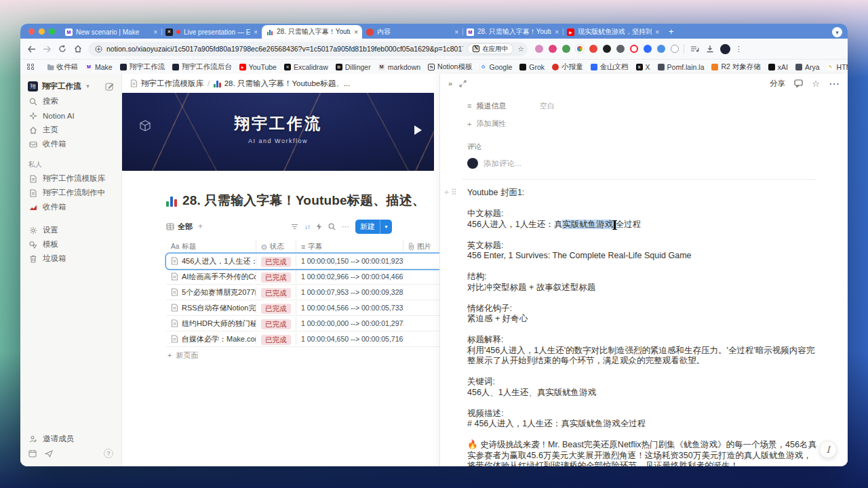 The height and width of the screenshot is (488, 868). Describe the element at coordinates (111, 32) in the screenshot. I see `tab-make-scenario: M New scenario | Make ×` at that location.